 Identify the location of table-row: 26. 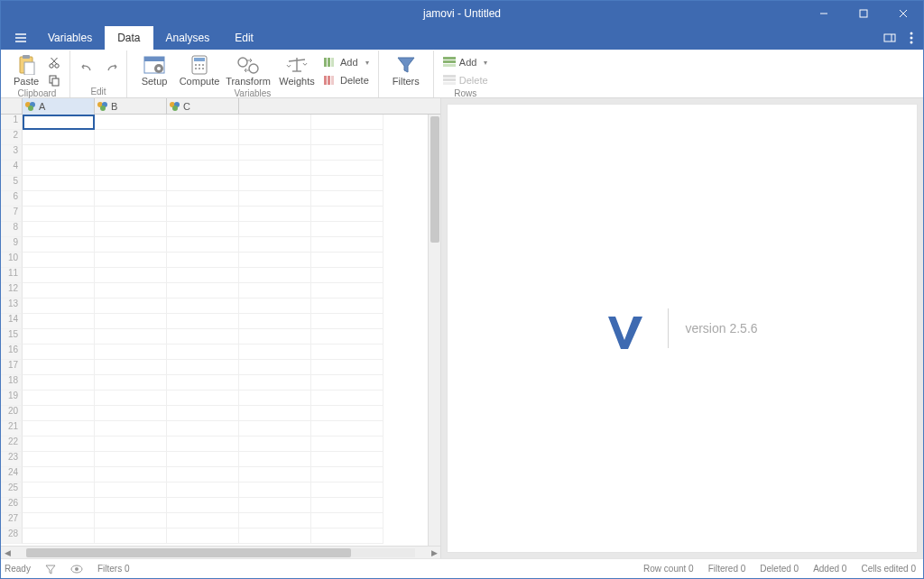
(220, 505).